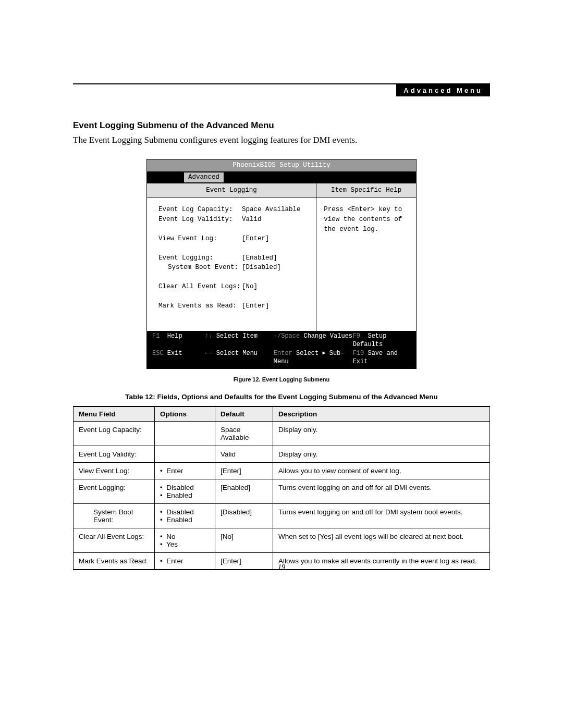  I want to click on th-default: Default, so click(244, 414).